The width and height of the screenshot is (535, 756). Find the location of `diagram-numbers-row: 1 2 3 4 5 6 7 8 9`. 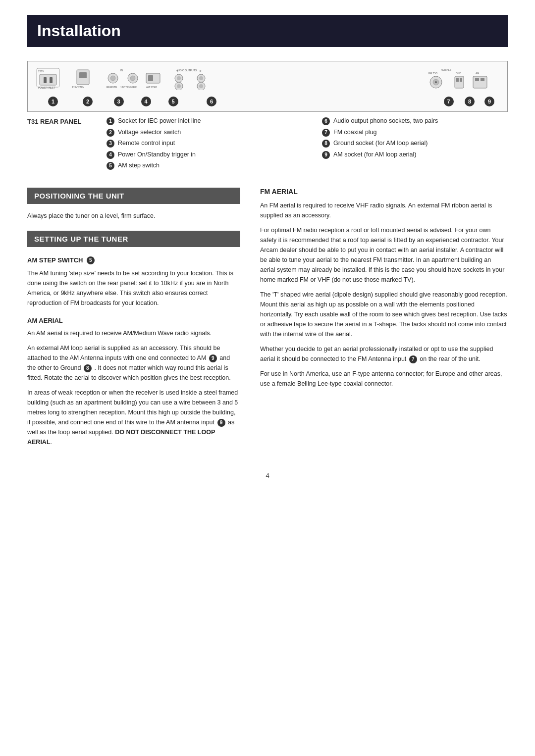

diagram-numbers-row: 1 2 3 4 5 6 7 8 9 is located at coordinates (268, 102).